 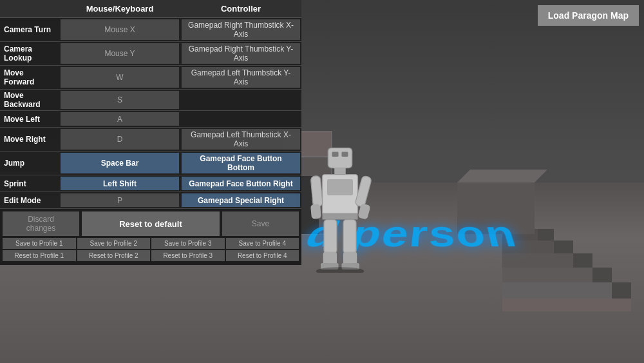 What do you see at coordinates (260, 224) in the screenshot?
I see `save-button: Save` at bounding box center [260, 224].